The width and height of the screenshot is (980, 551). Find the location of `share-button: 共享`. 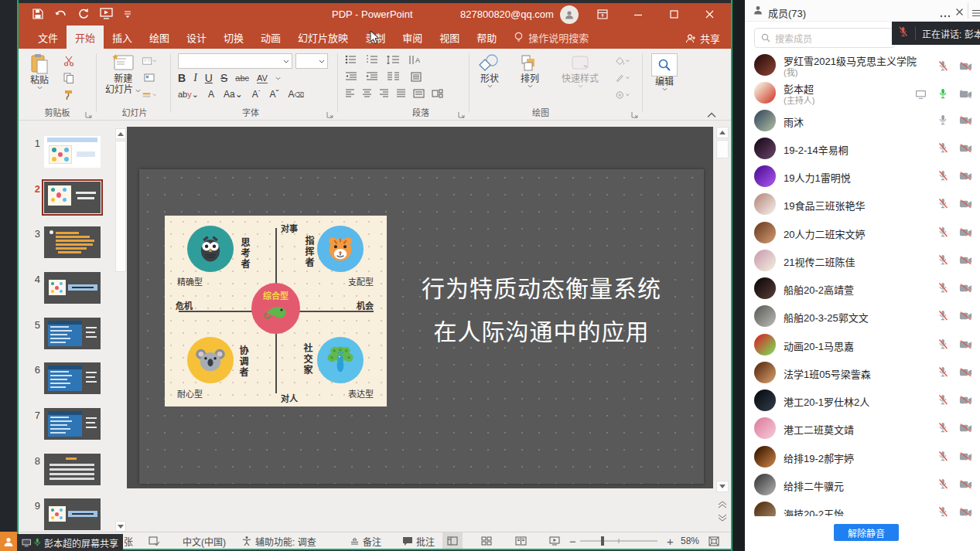

share-button: 共享 is located at coordinates (702, 39).